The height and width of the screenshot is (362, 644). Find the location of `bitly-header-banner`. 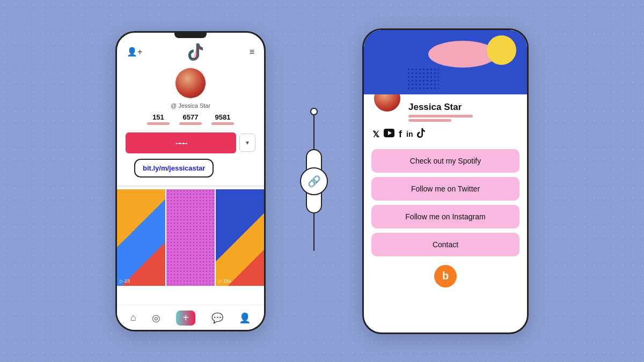

bitly-header-banner is located at coordinates (445, 62).